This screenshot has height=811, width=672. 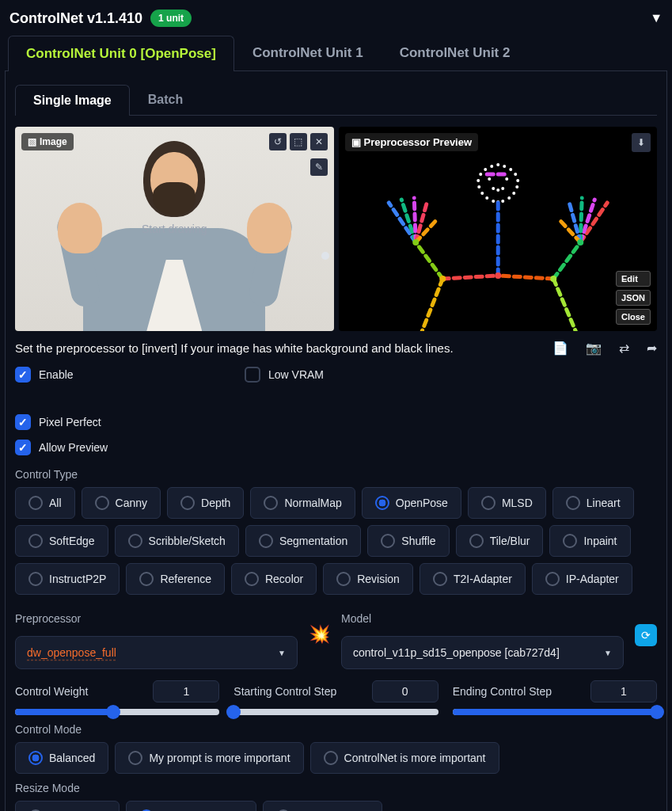 What do you see at coordinates (502, 691) in the screenshot?
I see `end-step-label: Ending Control Step` at bounding box center [502, 691].